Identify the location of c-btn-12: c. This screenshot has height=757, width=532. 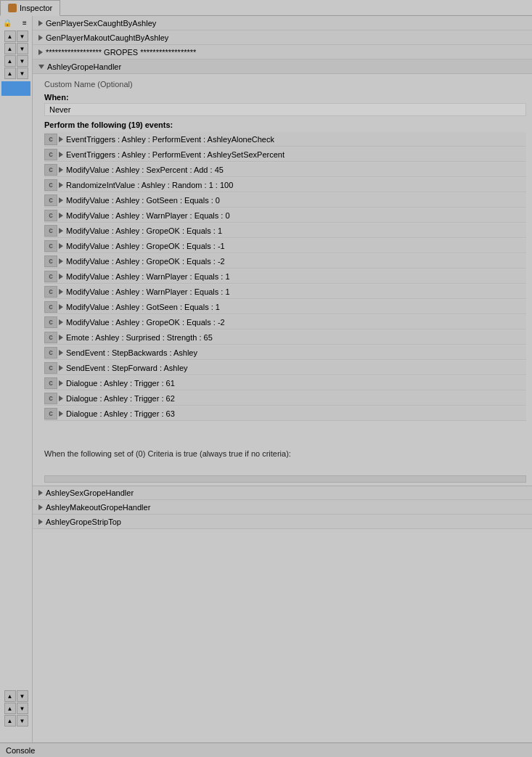
(51, 322).